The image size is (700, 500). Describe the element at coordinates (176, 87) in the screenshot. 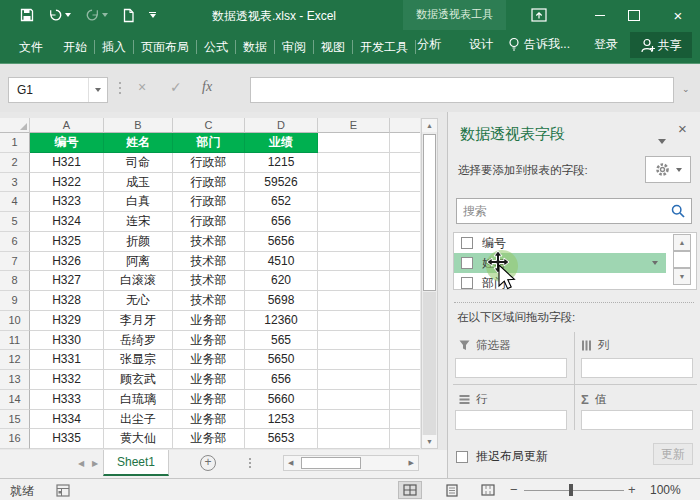

I see `enter-check-icon: ✓` at that location.